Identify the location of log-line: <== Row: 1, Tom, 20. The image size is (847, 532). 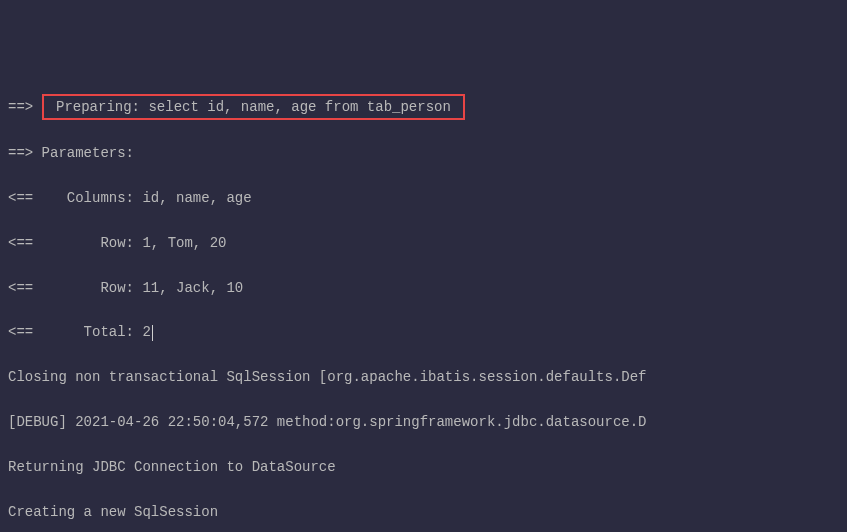
(424, 243).